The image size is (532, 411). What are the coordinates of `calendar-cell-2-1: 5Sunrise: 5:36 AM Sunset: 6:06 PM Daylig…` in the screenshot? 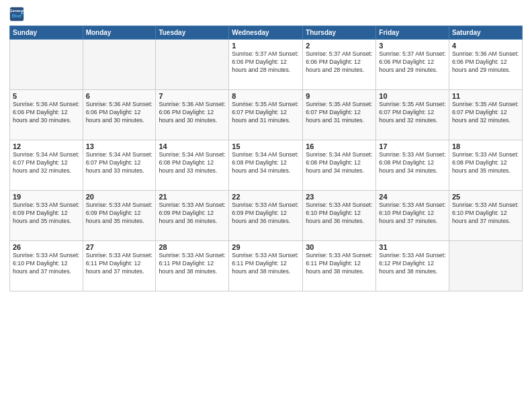 It's located at (47, 116).